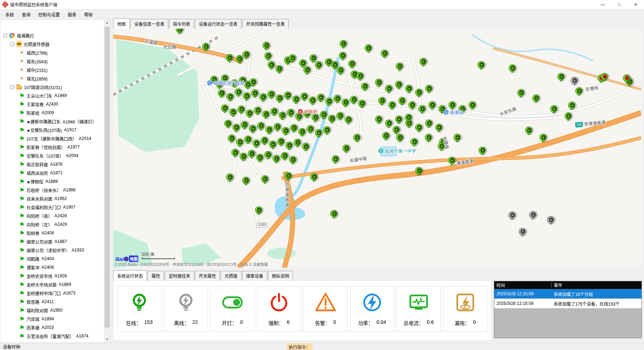  I want to click on tree-item: ⚑观音路A2411, so click(52, 302).